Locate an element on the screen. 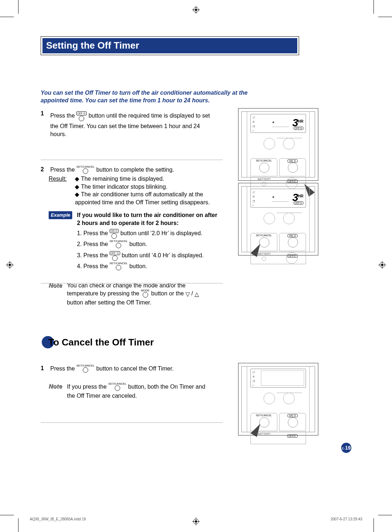  step-2: 2 Press the SET/CANCEL button to complet… is located at coordinates (131, 236).